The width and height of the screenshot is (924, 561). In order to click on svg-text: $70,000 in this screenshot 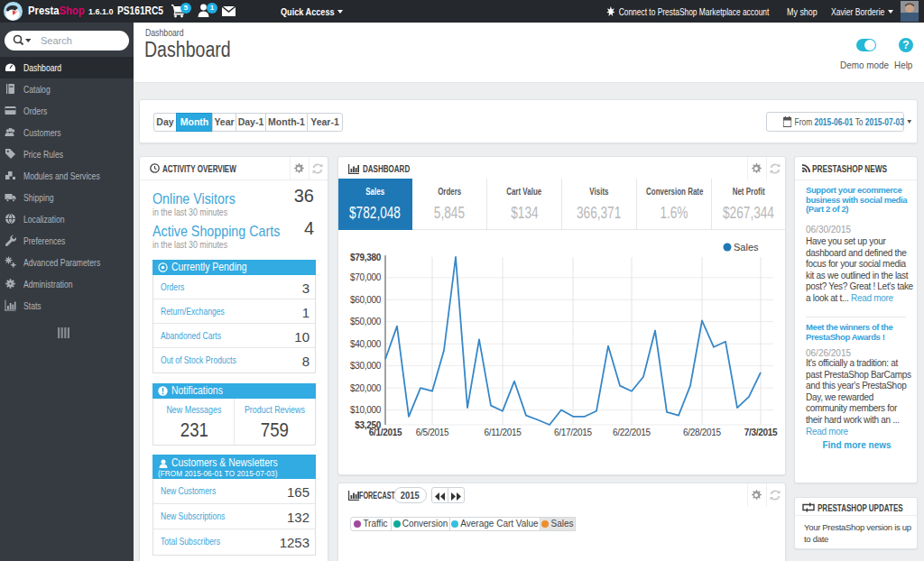, I will do `click(366, 278)`.